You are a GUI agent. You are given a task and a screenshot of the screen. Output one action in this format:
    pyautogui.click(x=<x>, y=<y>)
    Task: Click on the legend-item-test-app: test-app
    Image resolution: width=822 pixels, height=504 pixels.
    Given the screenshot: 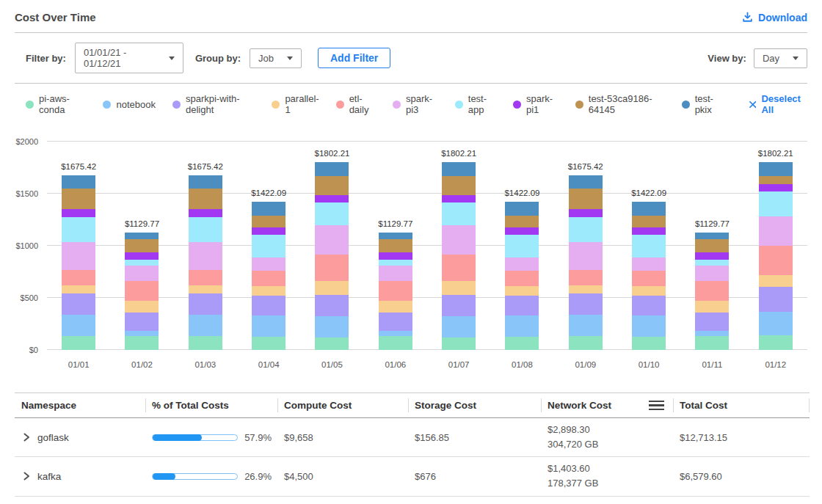 What is the action you would take?
    pyautogui.click(x=476, y=104)
    